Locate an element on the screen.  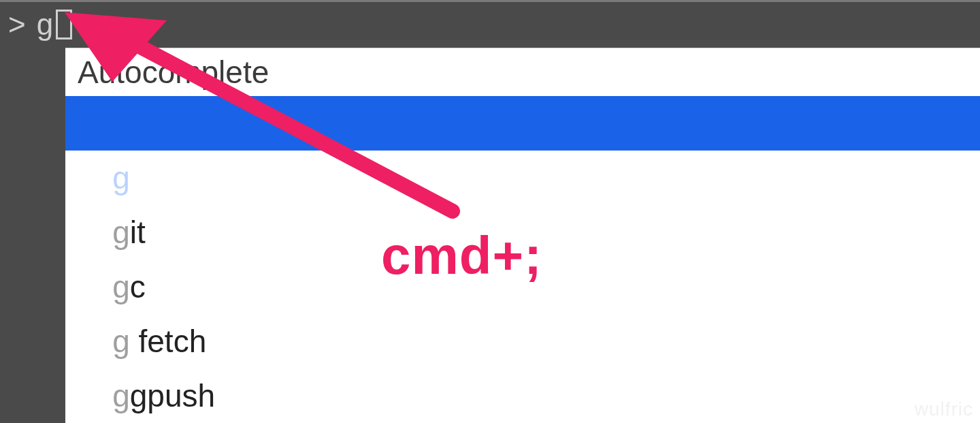
autocomplete-rest: fetch is located at coordinates (169, 341).